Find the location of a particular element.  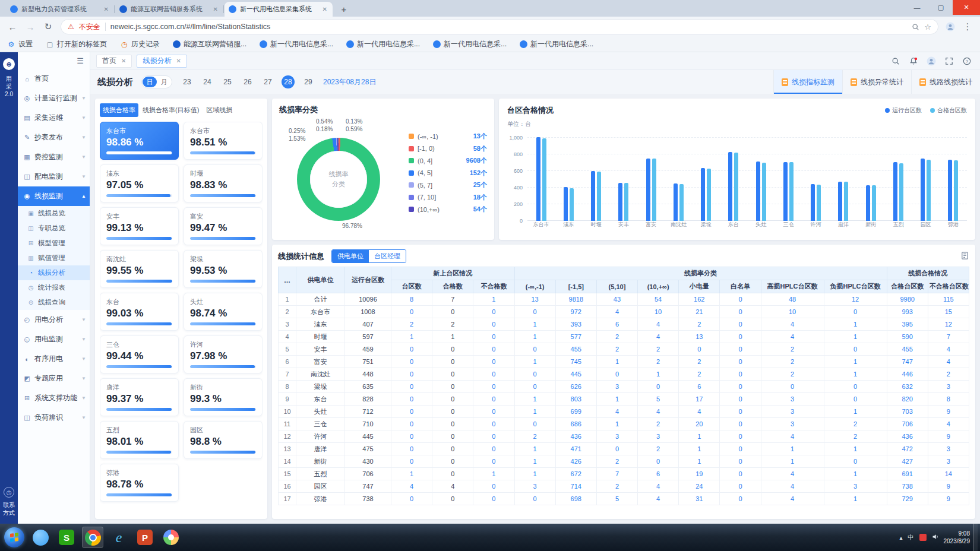

forward-icon: → is located at coordinates (30, 27).